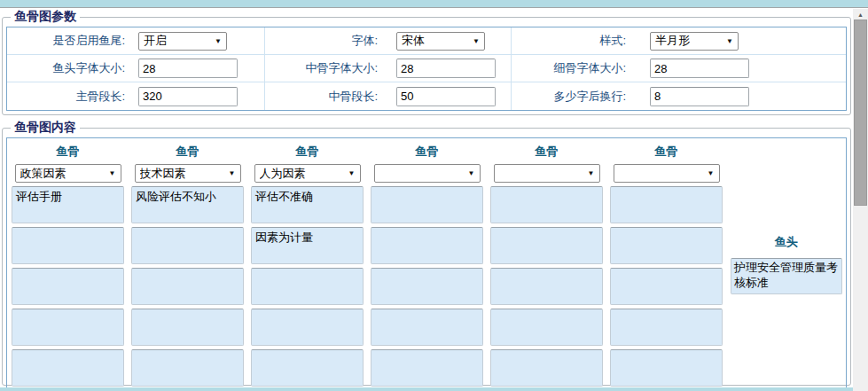 This screenshot has height=391, width=868. What do you see at coordinates (387, 41) in the screenshot?
I see `field-font-family: 字体: 宋体 ▼` at bounding box center [387, 41].